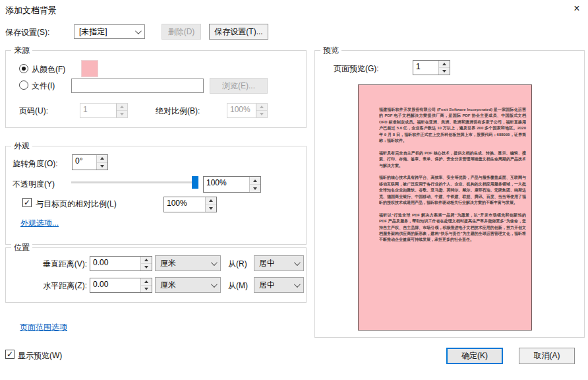 The image size is (588, 380). What do you see at coordinates (84, 162) in the screenshot?
I see `rotation-value: 0°` at bounding box center [84, 162].